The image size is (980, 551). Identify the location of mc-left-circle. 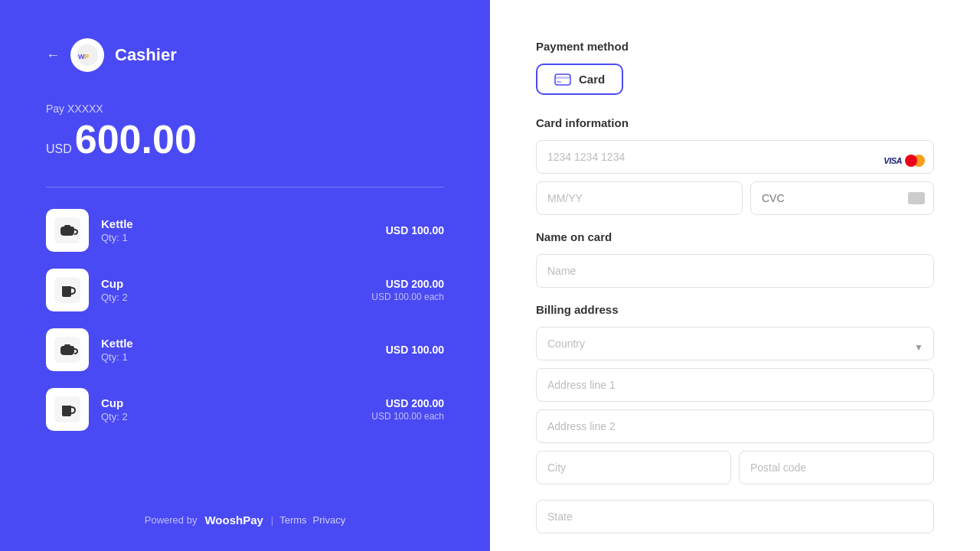
(911, 161).